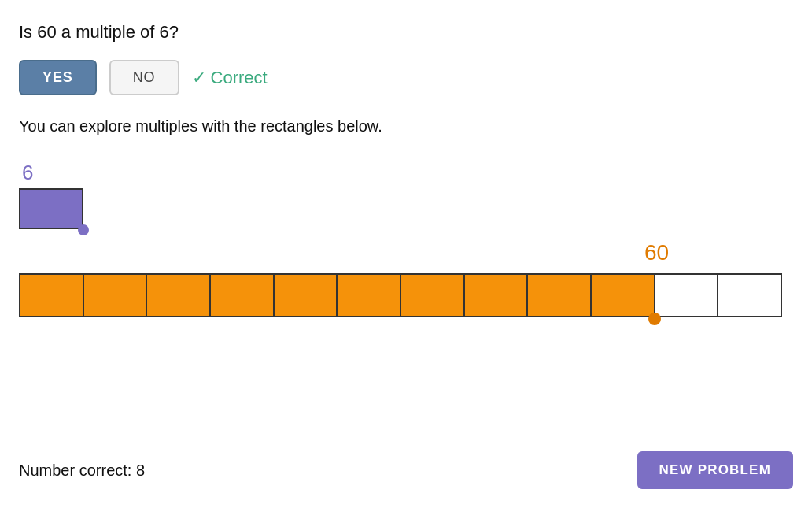 Image resolution: width=812 pixels, height=508 pixels. What do you see at coordinates (715, 470) in the screenshot?
I see `new-problem-button: NEW PROBLEM` at bounding box center [715, 470].